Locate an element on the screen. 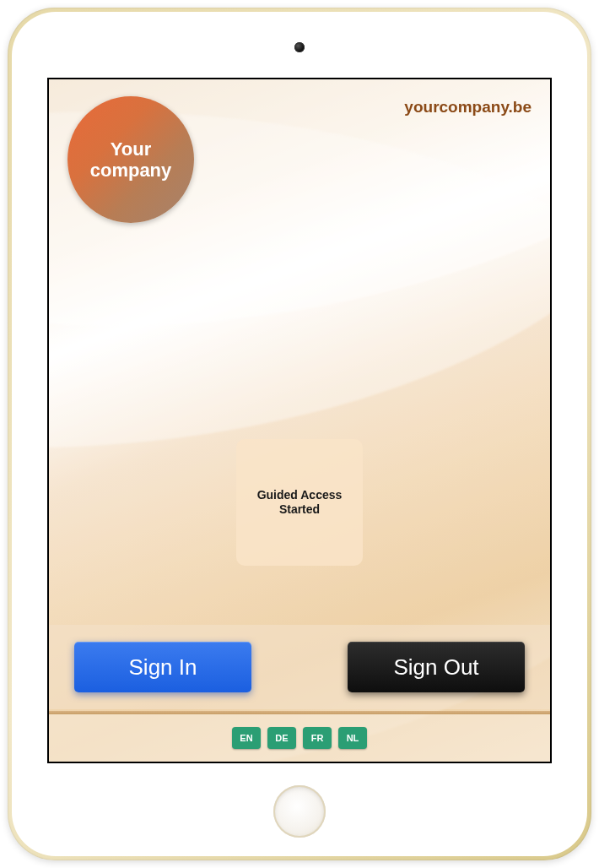 The image size is (599, 868). company-logo: Your company is located at coordinates (131, 160).